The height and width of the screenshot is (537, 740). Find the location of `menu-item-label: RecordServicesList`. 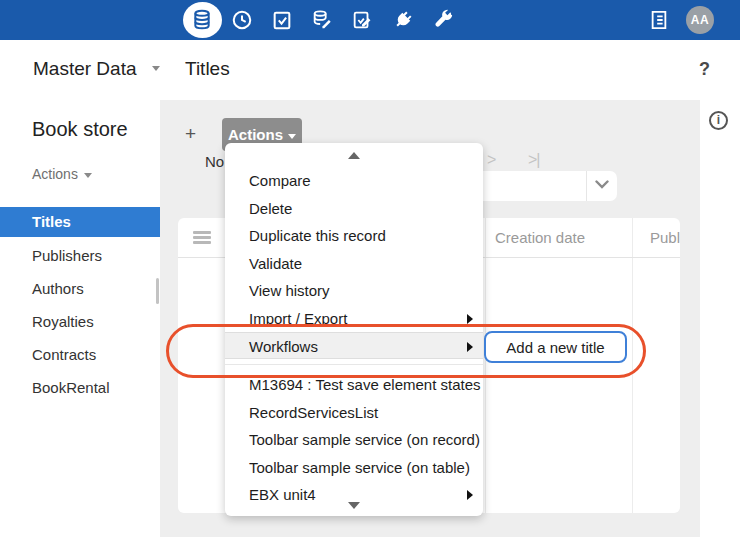

menu-item-label: RecordServicesList is located at coordinates (314, 412).